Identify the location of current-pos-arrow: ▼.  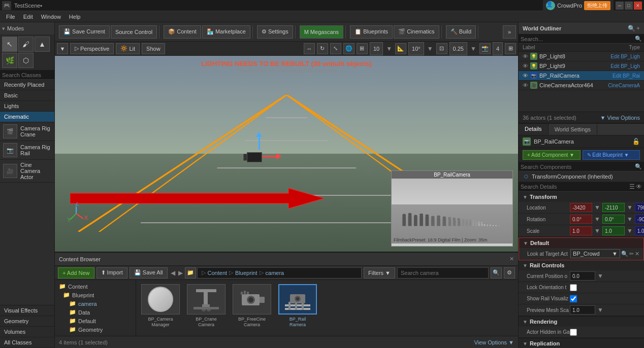
(600, 276).